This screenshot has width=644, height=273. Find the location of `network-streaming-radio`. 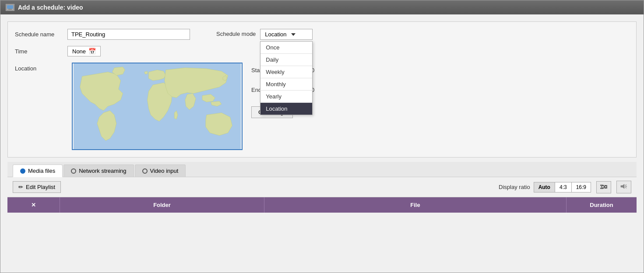

network-streaming-radio is located at coordinates (74, 171).